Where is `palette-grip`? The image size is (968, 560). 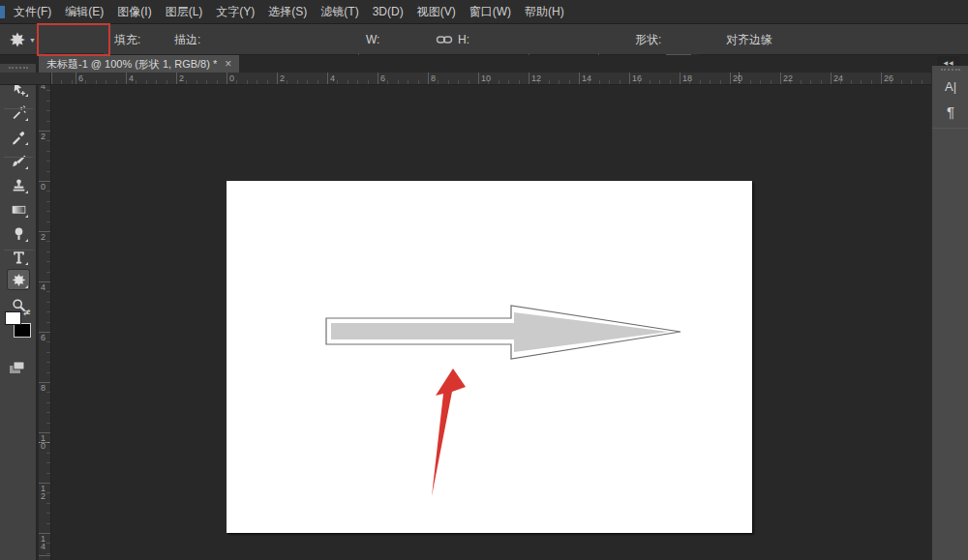 palette-grip is located at coordinates (18, 68).